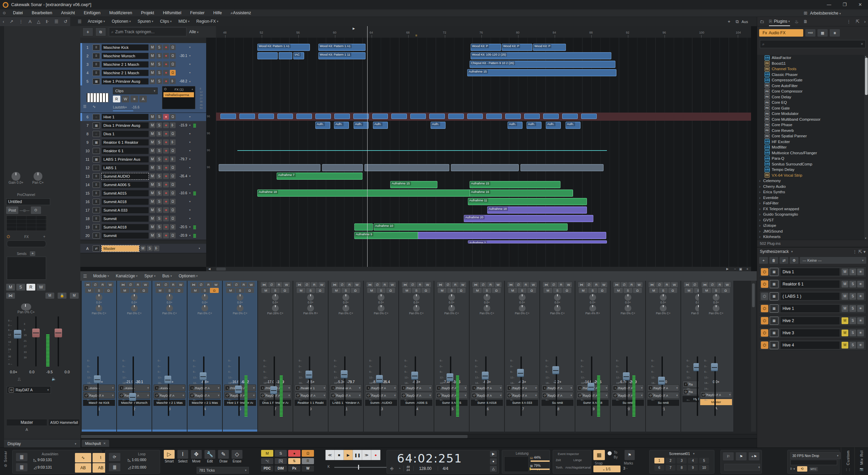  What do you see at coordinates (814, 462) in the screenshot?
I see `sync-field` at bounding box center [814, 462].